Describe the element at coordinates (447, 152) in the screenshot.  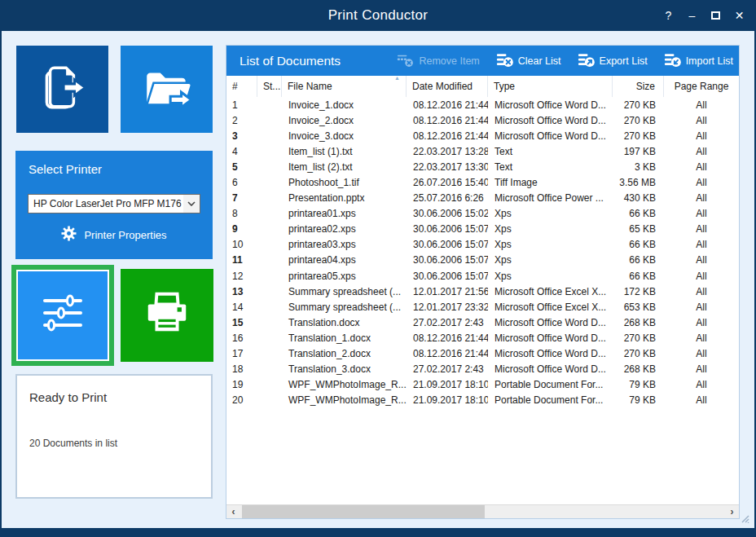
I see `row-date-modified: 22.03.2017 13:28` at that location.